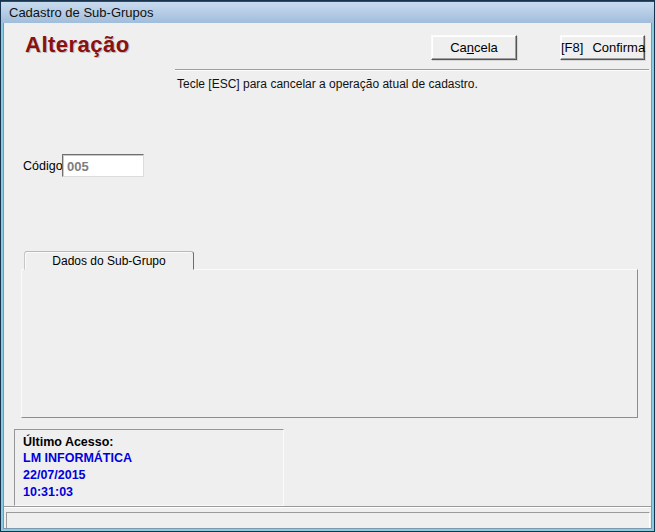 The height and width of the screenshot is (532, 655). Describe the element at coordinates (602, 48) in the screenshot. I see `confirm-button: [F8]Confirma` at that location.